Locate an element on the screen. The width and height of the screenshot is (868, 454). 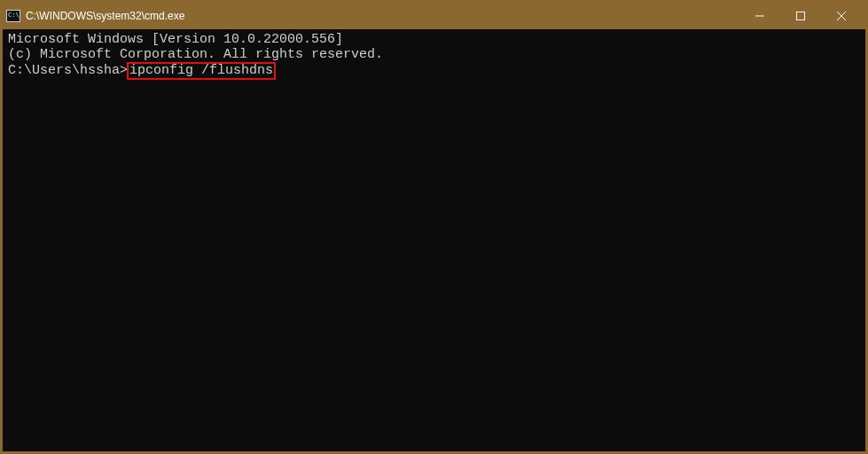
terminal-line: Microsoft Windows [Version 10.0.22000.55… is located at coordinates (434, 41).